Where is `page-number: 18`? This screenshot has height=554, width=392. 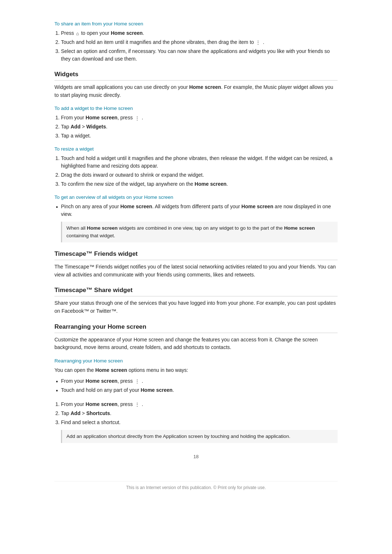
page-number: 18 is located at coordinates (196, 456).